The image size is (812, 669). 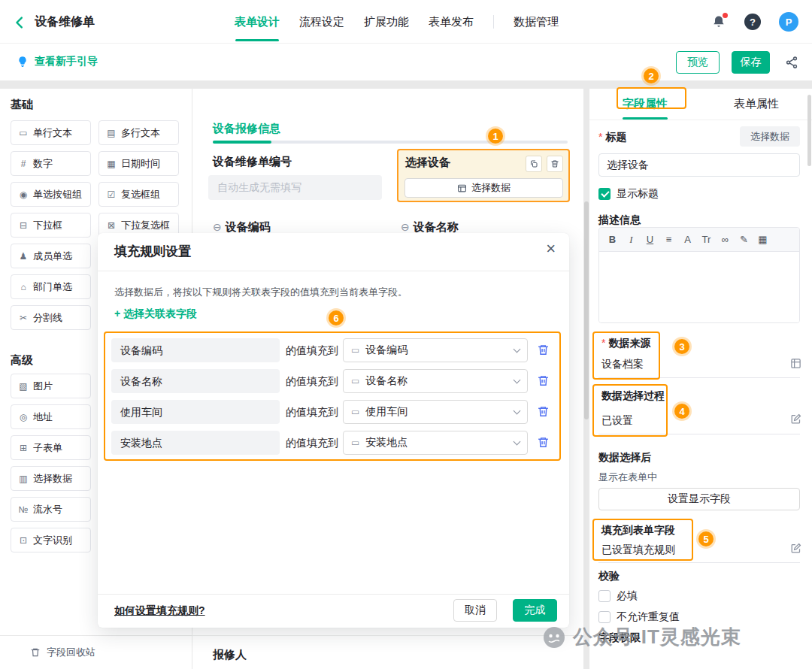 What do you see at coordinates (699, 165) in the screenshot?
I see `title-input` at bounding box center [699, 165].